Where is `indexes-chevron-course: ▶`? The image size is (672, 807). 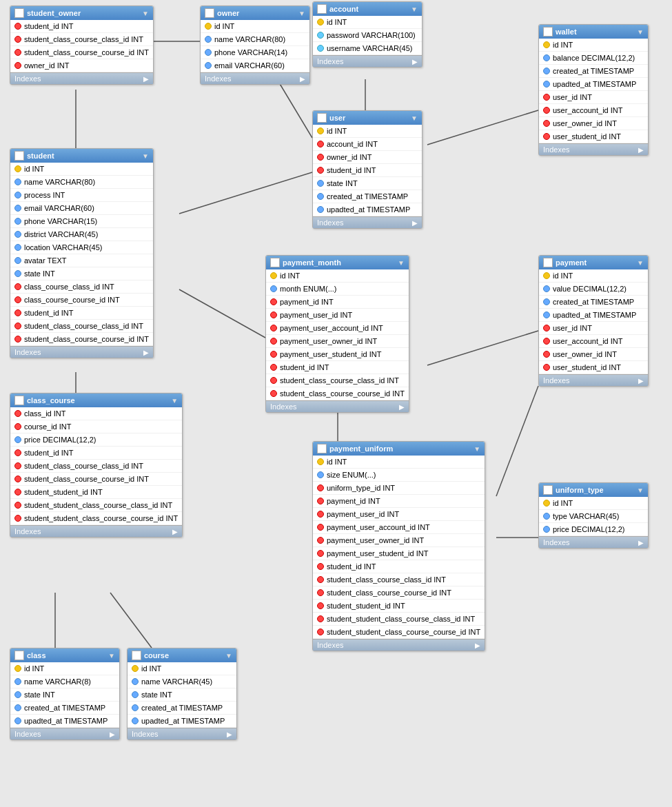 indexes-chevron-course: ▶ is located at coordinates (230, 735).